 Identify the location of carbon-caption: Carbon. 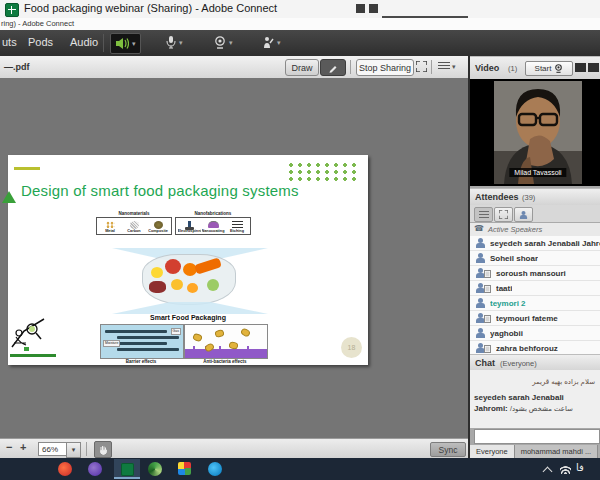
(134, 231).